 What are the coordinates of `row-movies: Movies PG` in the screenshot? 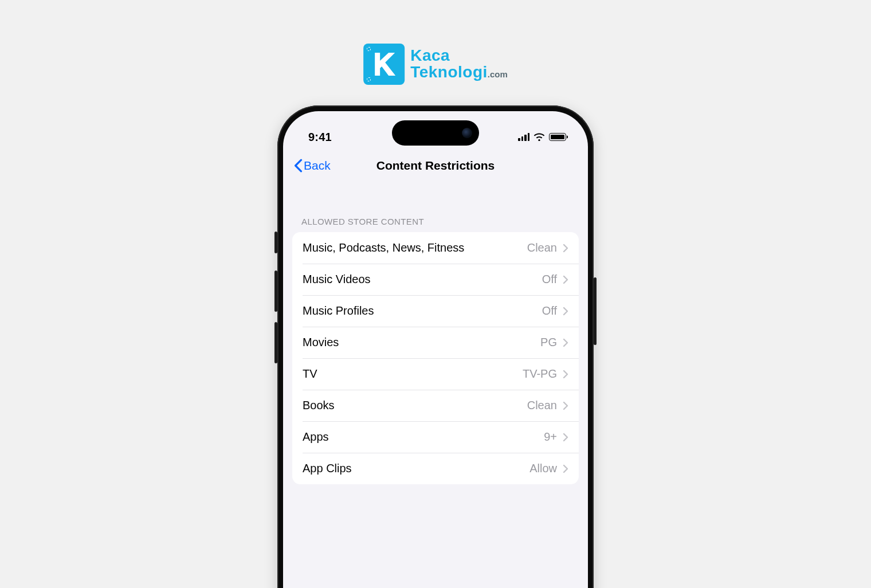 It's located at (436, 343).